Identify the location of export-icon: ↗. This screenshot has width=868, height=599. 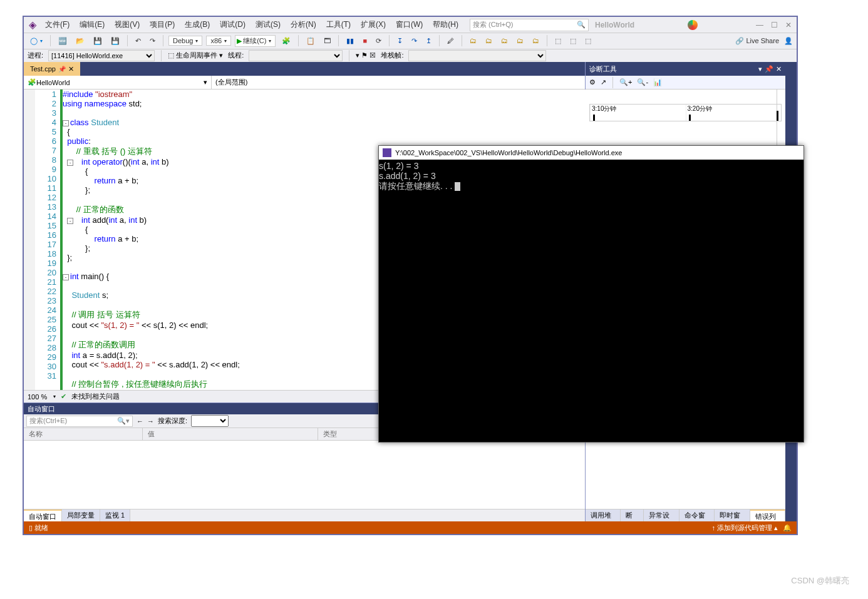
(604, 83).